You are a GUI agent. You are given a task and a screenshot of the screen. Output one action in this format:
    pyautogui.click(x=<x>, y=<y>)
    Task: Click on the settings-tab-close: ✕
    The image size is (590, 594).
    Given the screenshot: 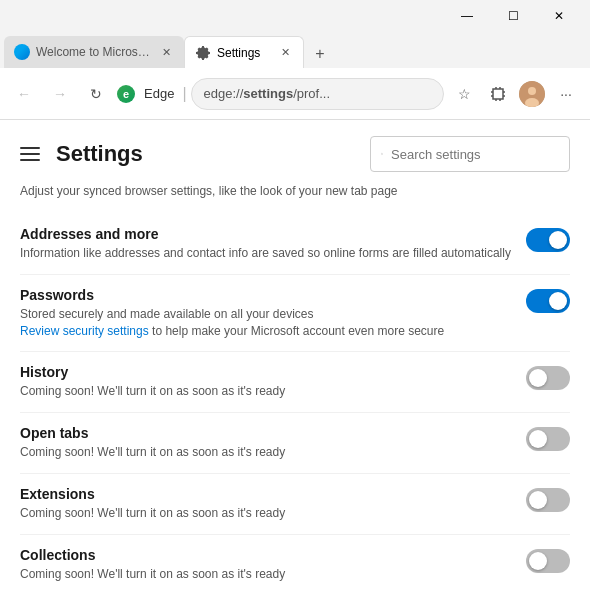 What is the action you would take?
    pyautogui.click(x=285, y=53)
    